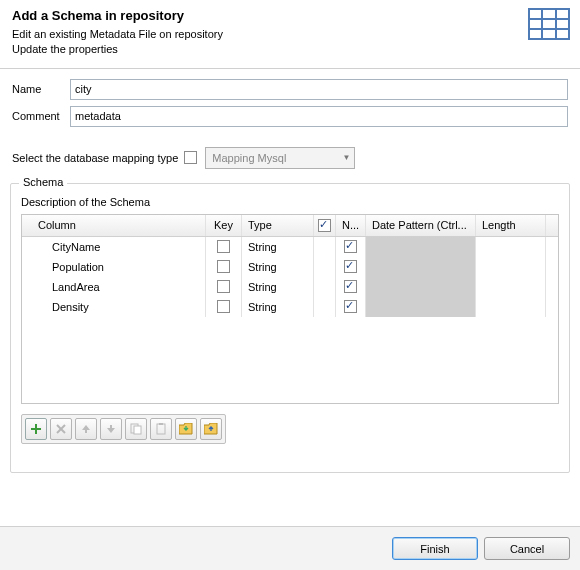 The image size is (580, 570). I want to click on cell-column: CityName, so click(114, 247).